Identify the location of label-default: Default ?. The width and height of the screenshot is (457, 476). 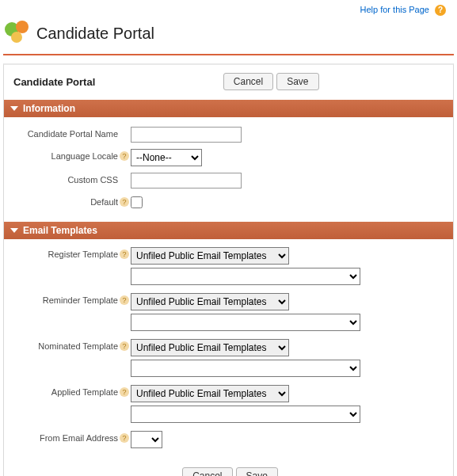
(71, 201).